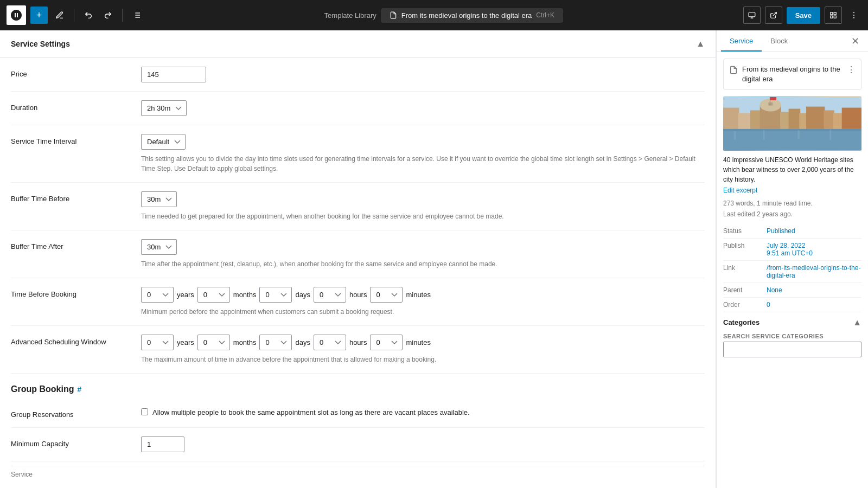  What do you see at coordinates (792, 204) in the screenshot?
I see `document-words: 273 words, 1 minute read time.` at bounding box center [792, 204].